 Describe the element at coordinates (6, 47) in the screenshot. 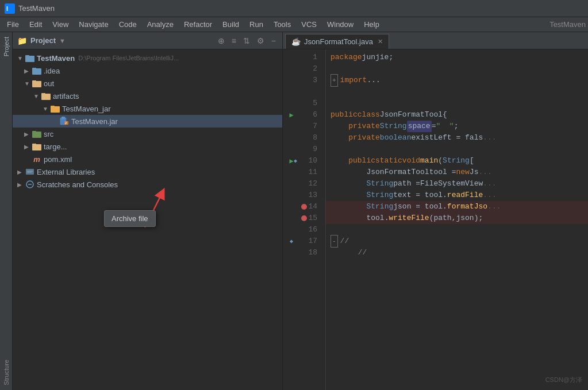

I see `project-side-tab: Project` at that location.